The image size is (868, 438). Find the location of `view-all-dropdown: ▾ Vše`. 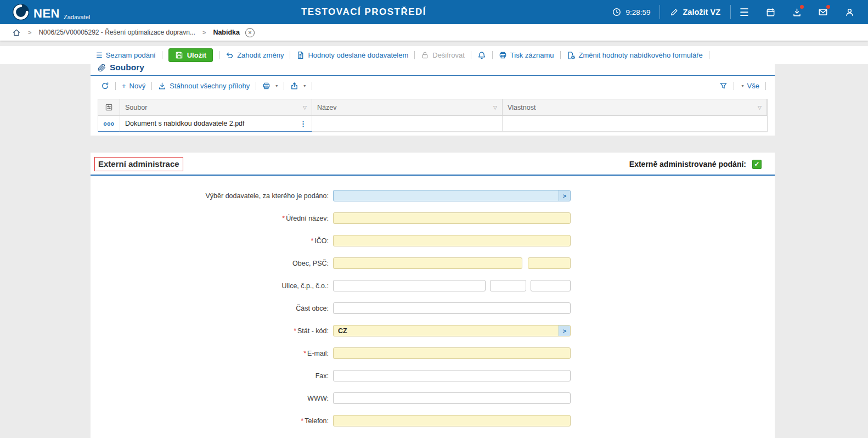

view-all-dropdown: ▾ Vše is located at coordinates (749, 86).